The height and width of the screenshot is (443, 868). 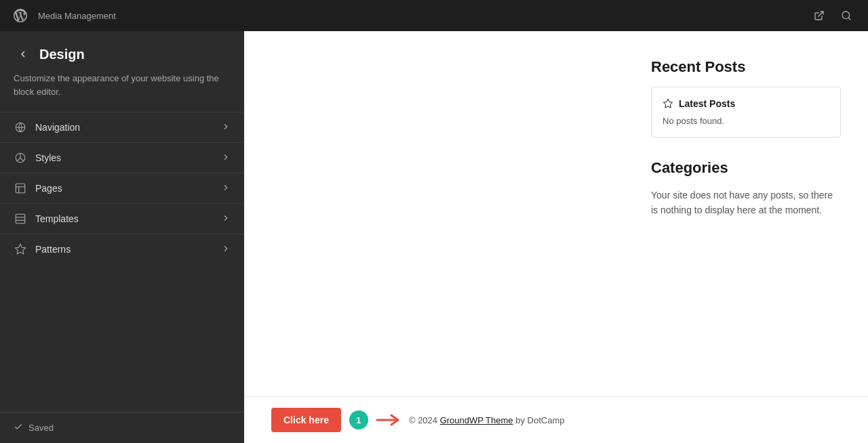 I want to click on wp-logo-icon, so click(x=20, y=16).